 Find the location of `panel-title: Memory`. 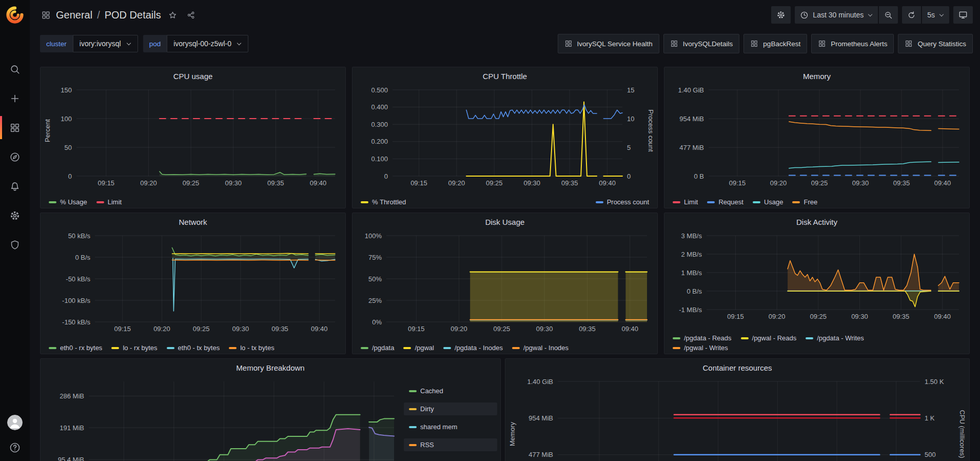

panel-title: Memory is located at coordinates (817, 76).